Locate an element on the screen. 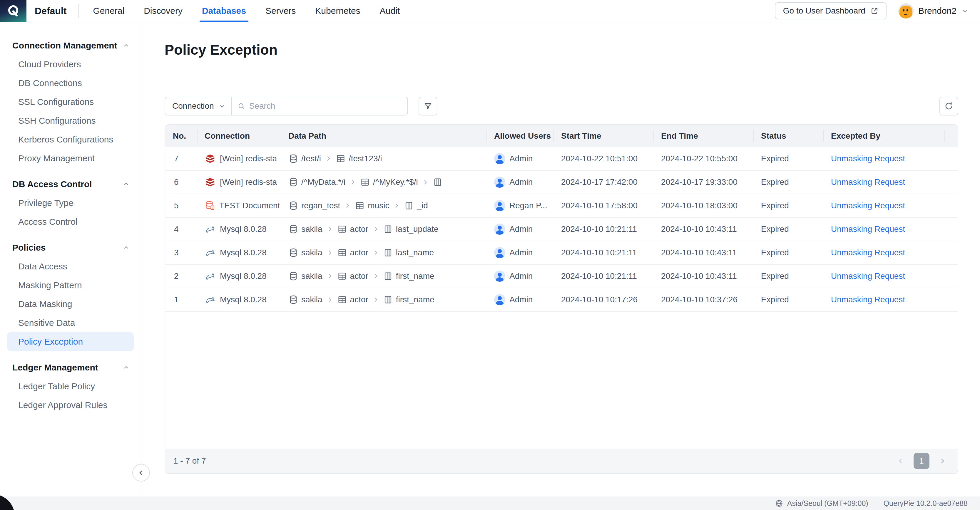 The image size is (980, 510). sidebar-item-kerberos-configurations: Kerberos Configurations is located at coordinates (71, 140).